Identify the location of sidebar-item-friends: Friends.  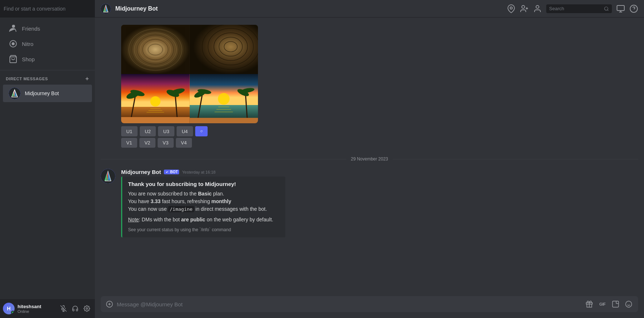
(47, 28).